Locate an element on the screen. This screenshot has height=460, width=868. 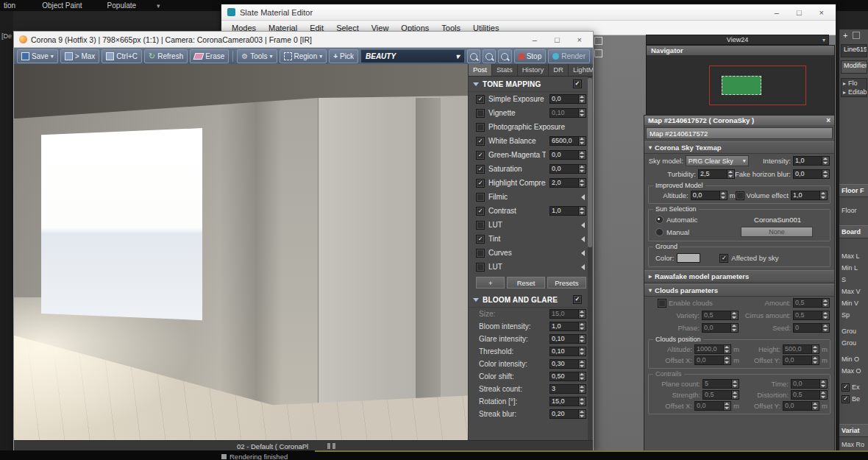
manual-radio is located at coordinates (659, 233).